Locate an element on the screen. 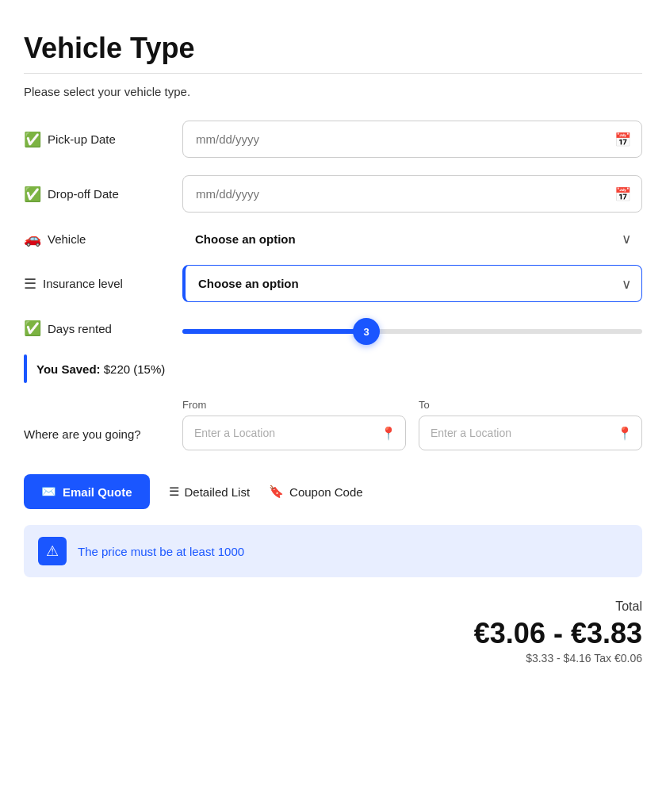 Image resolution: width=666 pixels, height=812 pixels. alert-icon-wrap: ⚠ is located at coordinates (52, 551).